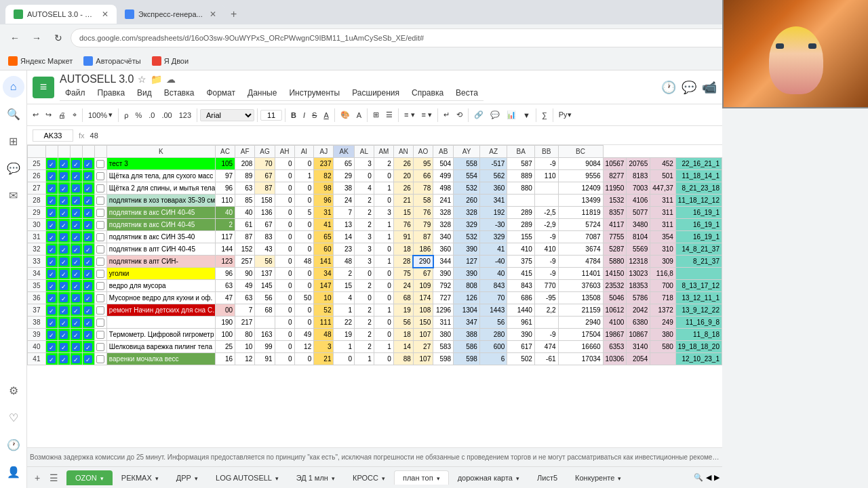  I want to click on data-cell: 11_18_14_1, so click(698, 176).